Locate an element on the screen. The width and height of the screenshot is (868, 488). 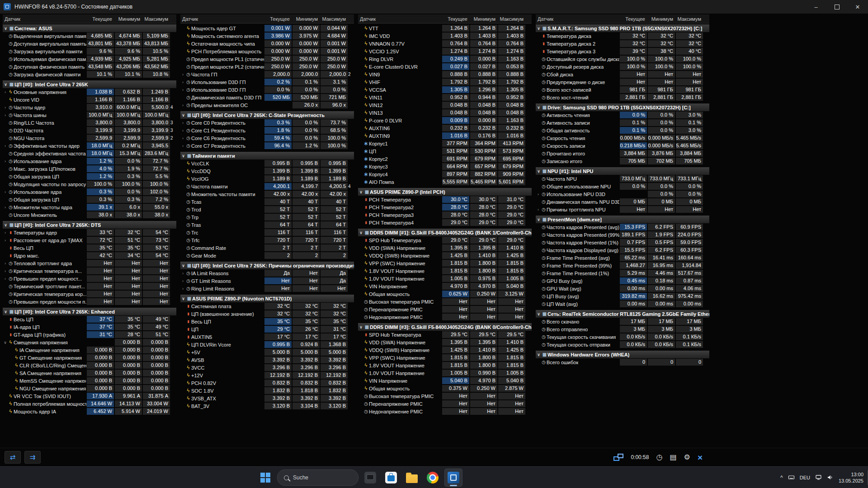
sensor-row: ϟE-core Cluster0 DLVR0.027 В0.027 В0.053… is located at coordinates (445, 67).